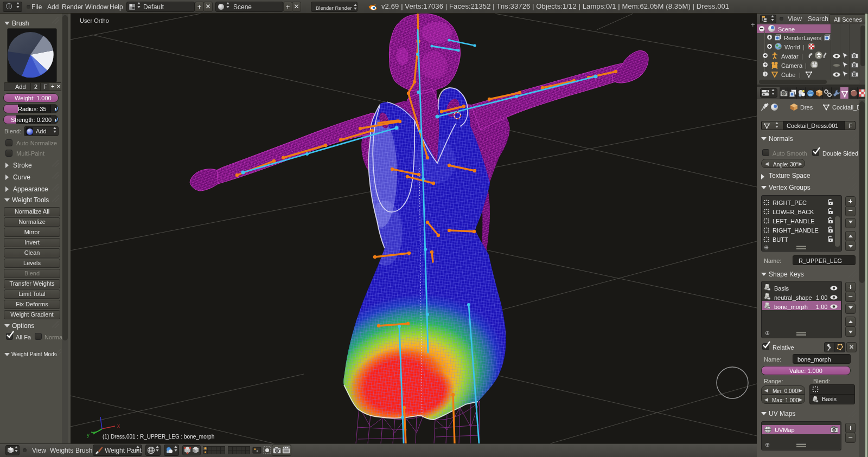 The height and width of the screenshot is (457, 868). I want to click on svg-text: x, so click(118, 426).